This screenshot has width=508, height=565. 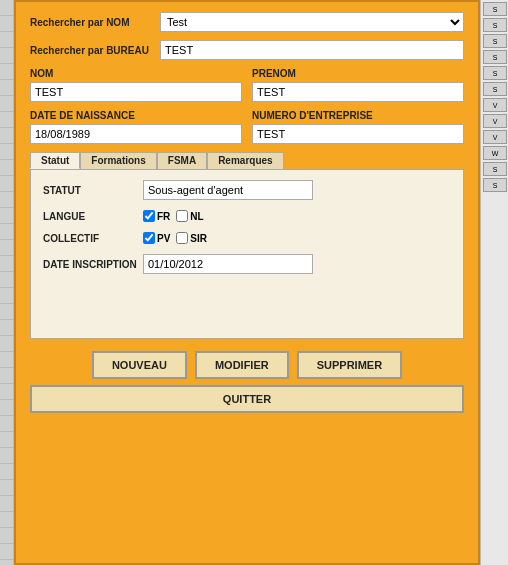 I want to click on statut-field-row: STATUT, so click(x=247, y=190).